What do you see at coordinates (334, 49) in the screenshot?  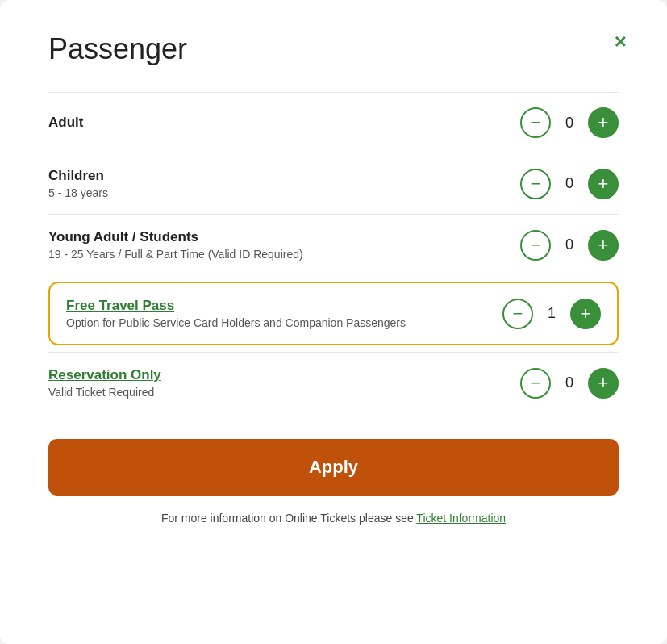 I see `modal-title: Passenger` at bounding box center [334, 49].